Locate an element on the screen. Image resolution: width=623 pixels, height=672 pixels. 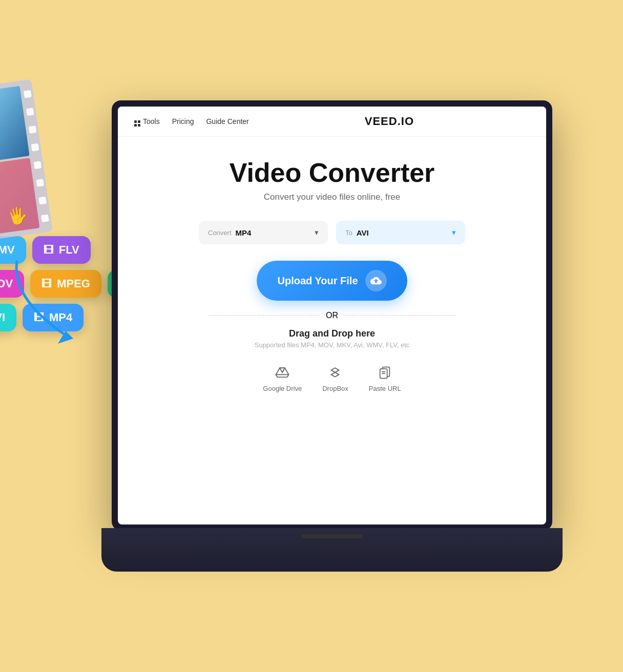
google-drive-icon is located at coordinates (282, 372).